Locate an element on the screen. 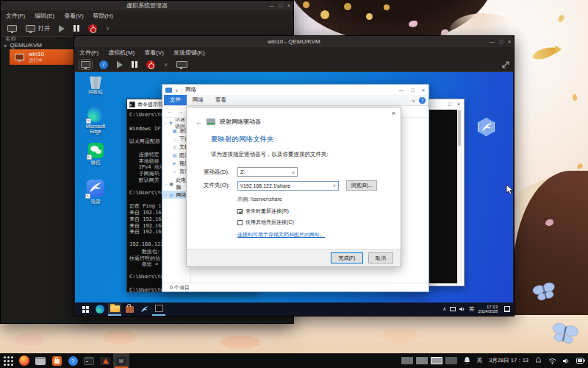 This screenshot has width=588, height=368. notification-bell-icon is located at coordinates (467, 361).